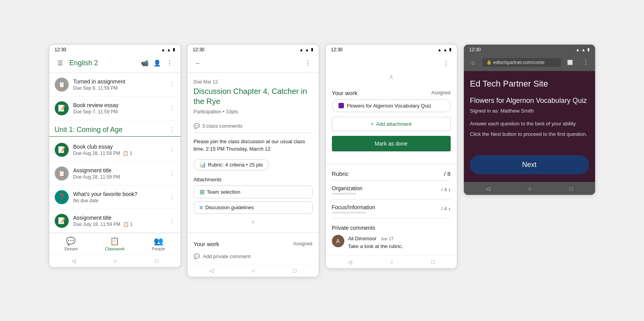 The image size is (644, 321). What do you see at coordinates (172, 85) in the screenshot?
I see `more-icon-1: ⋮` at bounding box center [172, 85].